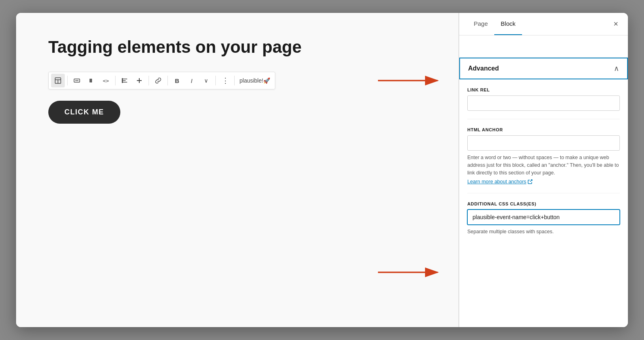 The height and width of the screenshot is (340, 644). I want to click on grid-icon, so click(91, 81).